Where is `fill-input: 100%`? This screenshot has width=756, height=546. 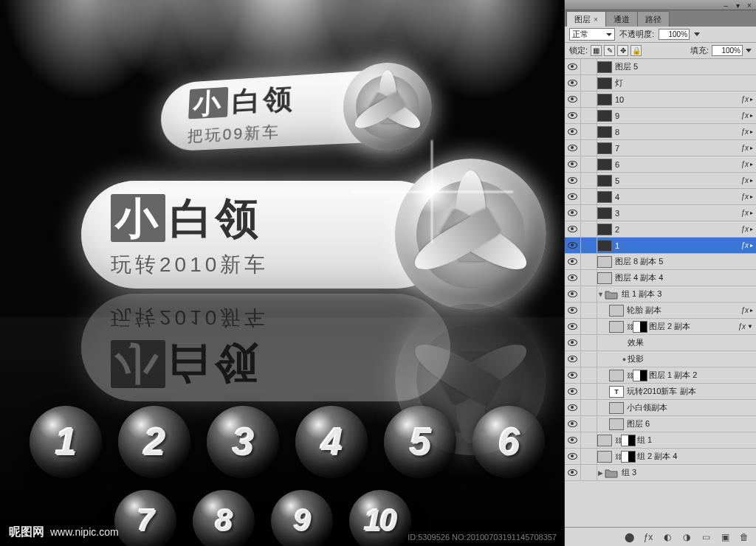
fill-input: 100% is located at coordinates (727, 50).